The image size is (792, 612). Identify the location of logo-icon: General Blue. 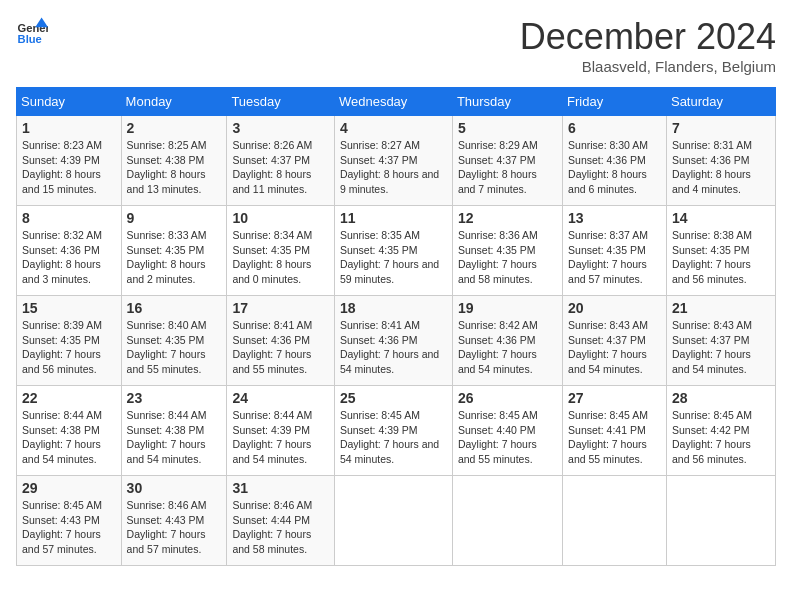
(32, 32).